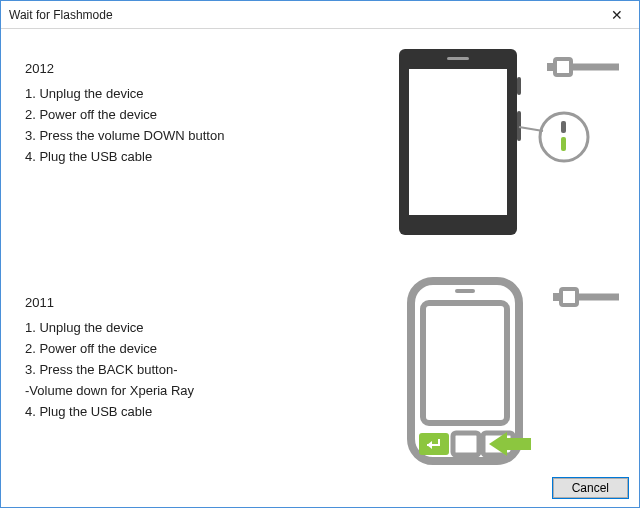 The width and height of the screenshot is (640, 508). I want to click on titlebar: Wait for Flashmode ✕, so click(320, 15).